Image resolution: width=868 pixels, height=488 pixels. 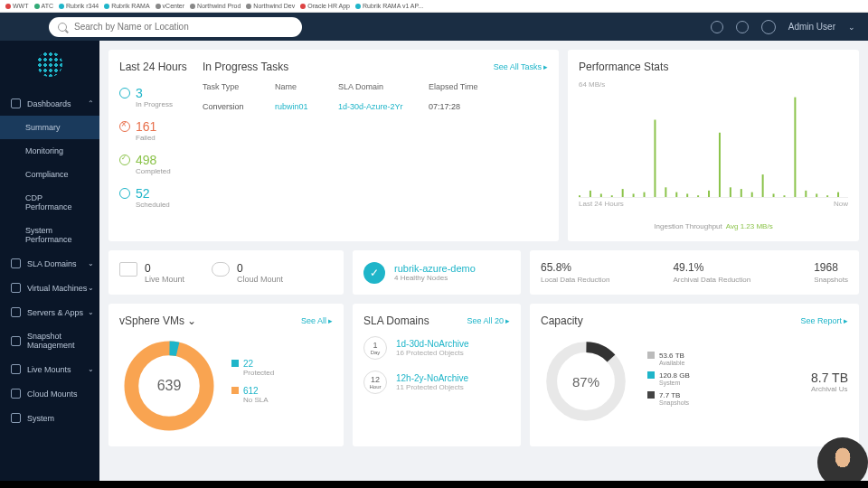 I want to click on failed-icon, so click(x=125, y=127).